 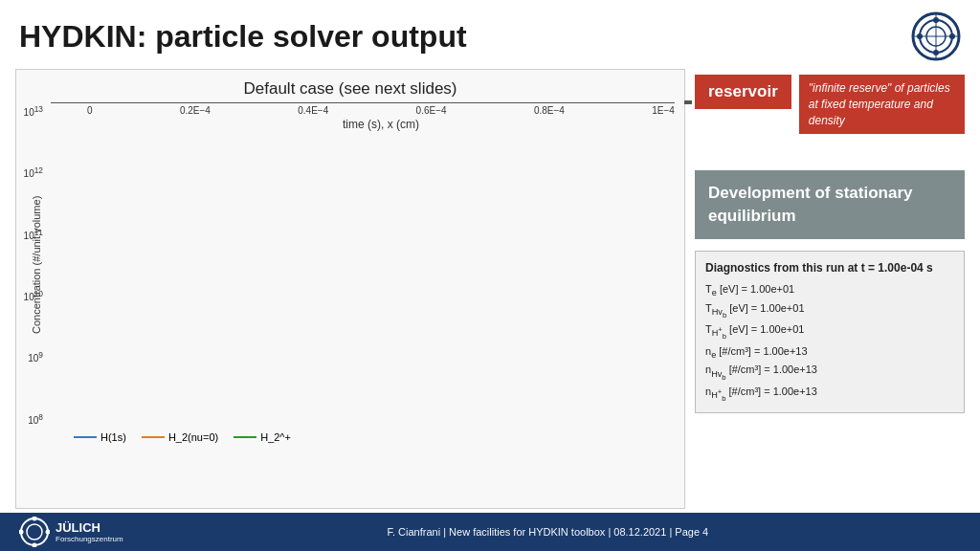 I want to click on reservoir-label: reservoir, so click(x=743, y=92).